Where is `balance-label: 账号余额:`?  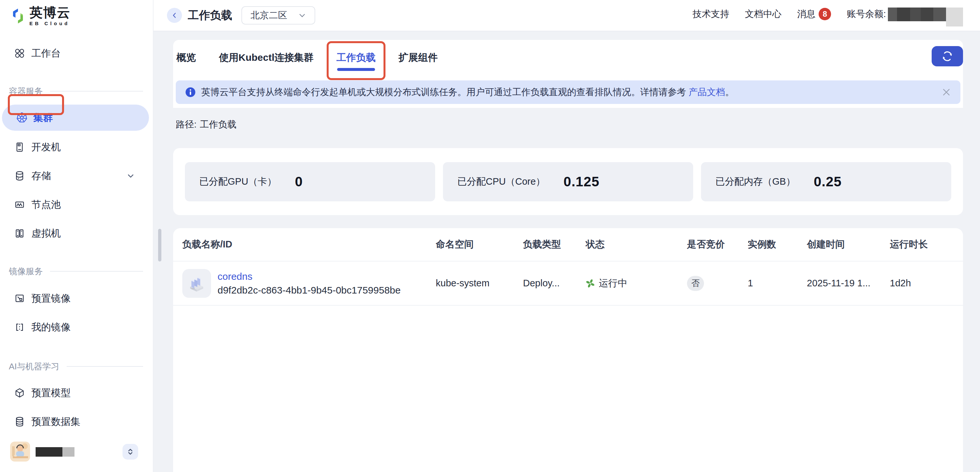 balance-label: 账号余额: is located at coordinates (867, 14).